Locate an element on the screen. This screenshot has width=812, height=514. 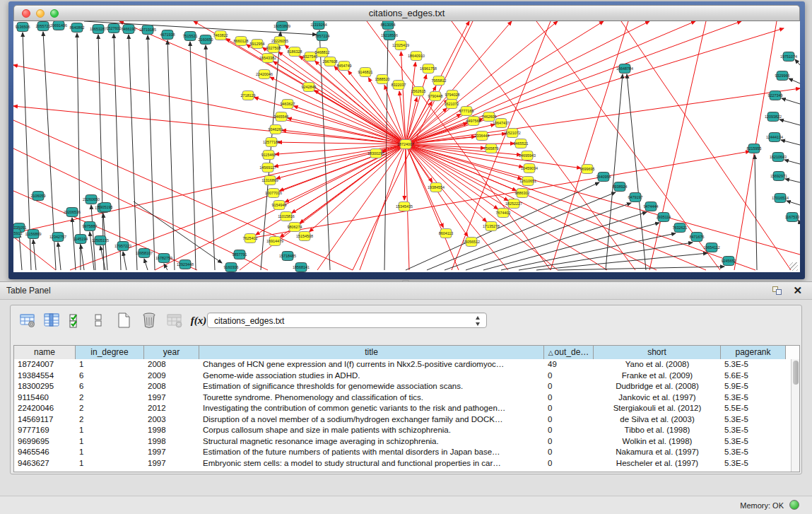
graph-node-label: 5912954 is located at coordinates (257, 44).